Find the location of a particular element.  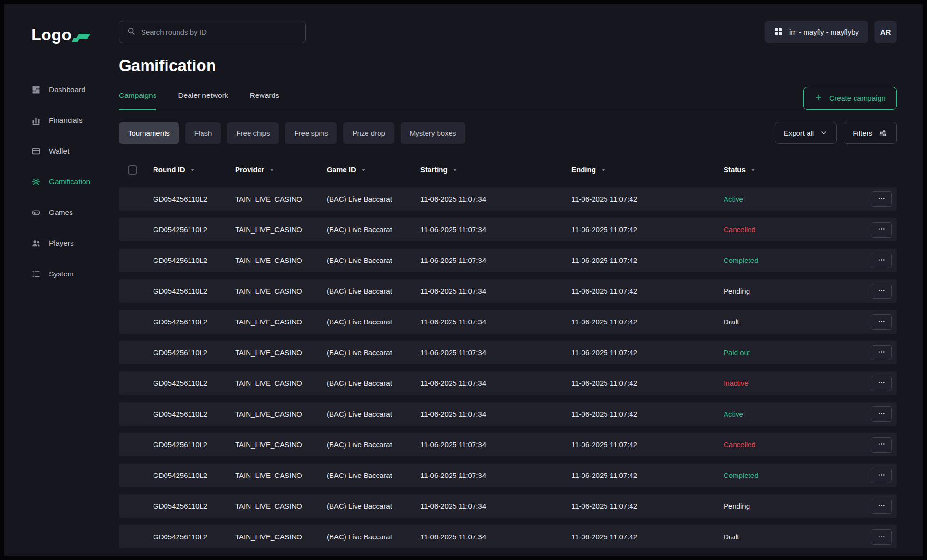

select-all-checkbox is located at coordinates (132, 170).